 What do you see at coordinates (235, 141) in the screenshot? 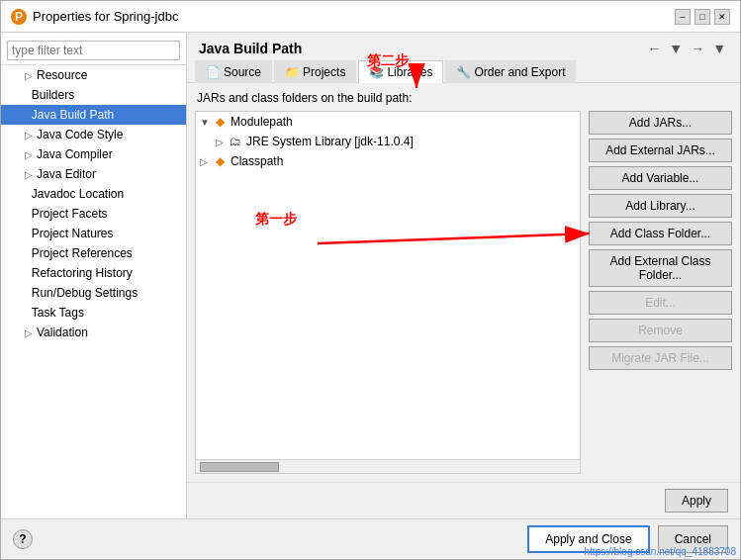
I see `jre-icon: 🗂` at bounding box center [235, 141].